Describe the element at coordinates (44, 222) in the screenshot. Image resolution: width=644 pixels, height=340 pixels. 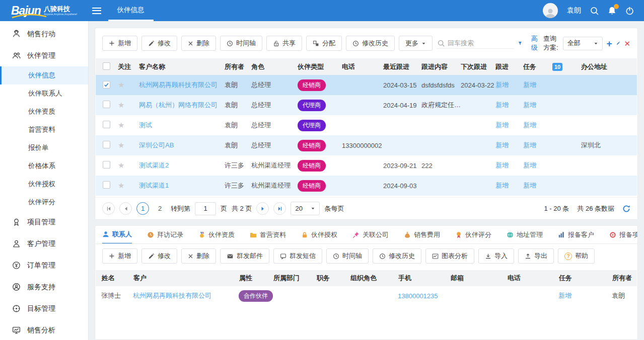
I see `sidebar-item-project-mgmt: 项目管理` at that location.